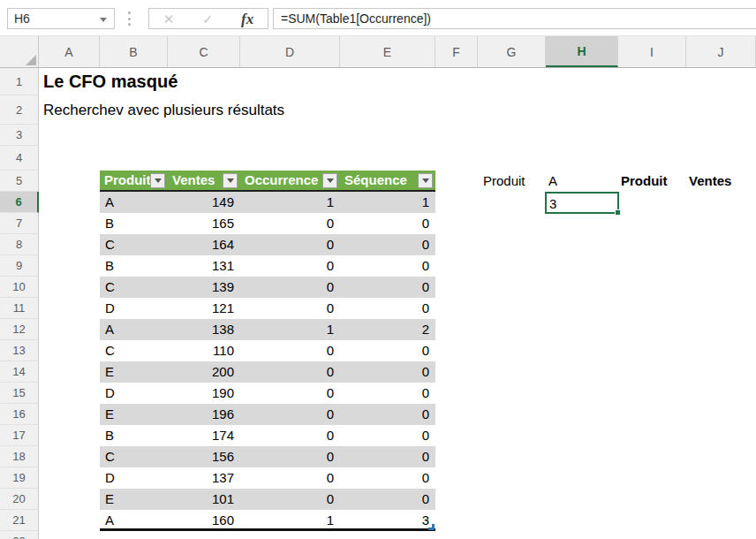 This screenshot has width=756, height=539. Describe the element at coordinates (19, 110) in the screenshot. I see `row-header-2: 2` at that location.